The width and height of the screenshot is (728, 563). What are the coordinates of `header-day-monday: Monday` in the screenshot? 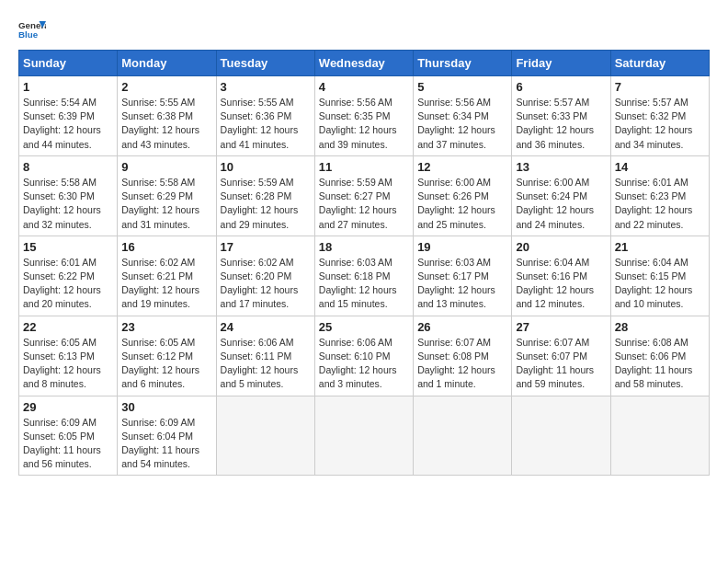 It's located at (167, 63).